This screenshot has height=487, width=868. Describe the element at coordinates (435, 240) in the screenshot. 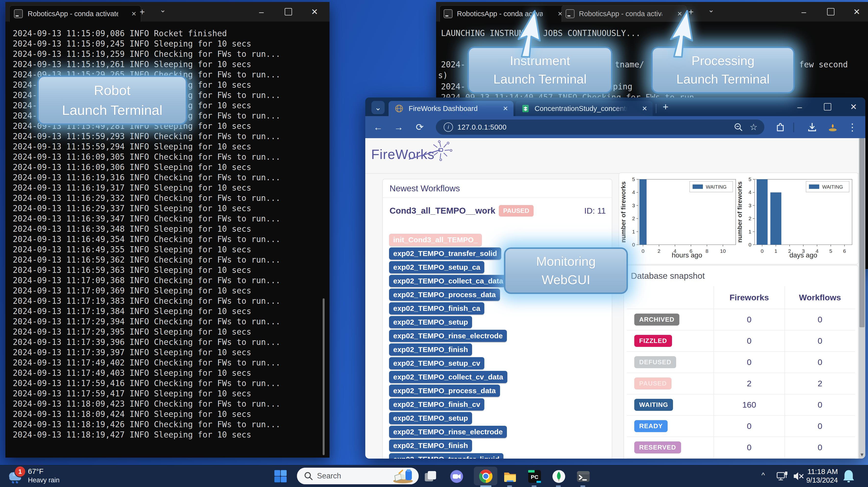

I see `workflow-step-chip: init_Cond3_all_TEMPO_` at that location.